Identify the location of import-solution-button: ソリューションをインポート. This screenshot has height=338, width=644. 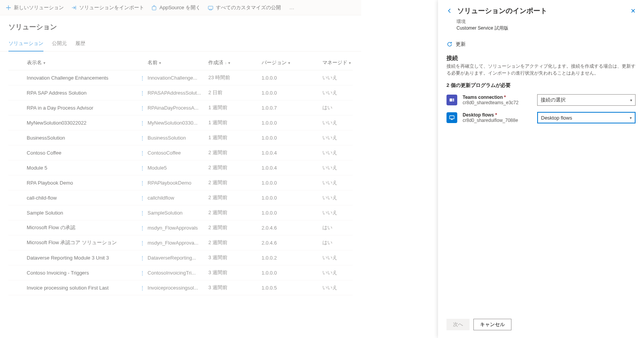
(108, 8).